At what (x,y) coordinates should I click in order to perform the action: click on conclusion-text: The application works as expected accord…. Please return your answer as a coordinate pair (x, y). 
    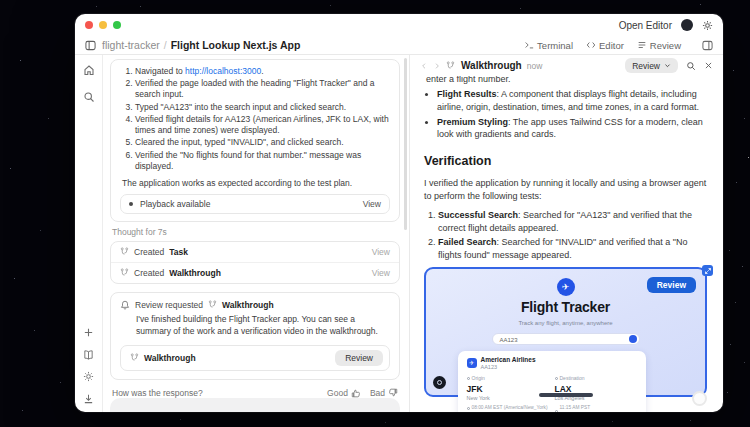
    Looking at the image, I should click on (256, 183).